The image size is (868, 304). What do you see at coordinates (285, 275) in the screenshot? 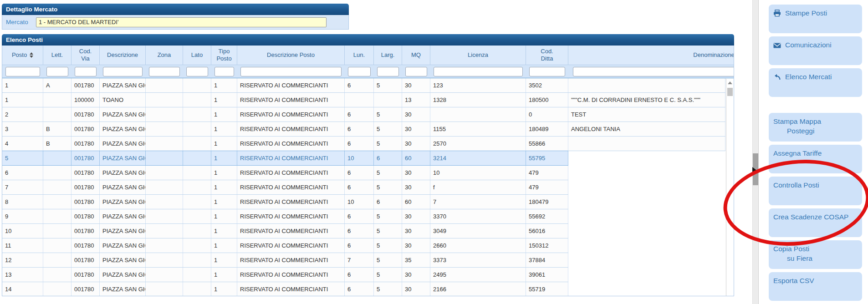
I see `table-row: 13001780PIAZZA SAN GIO1RISERVATO AI COMM…` at bounding box center [285, 275].